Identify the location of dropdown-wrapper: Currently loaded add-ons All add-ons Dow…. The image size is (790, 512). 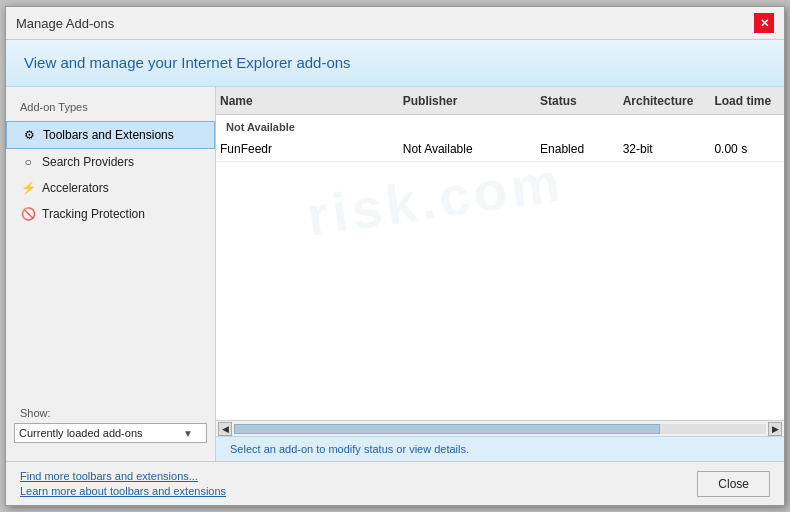
(110, 437).